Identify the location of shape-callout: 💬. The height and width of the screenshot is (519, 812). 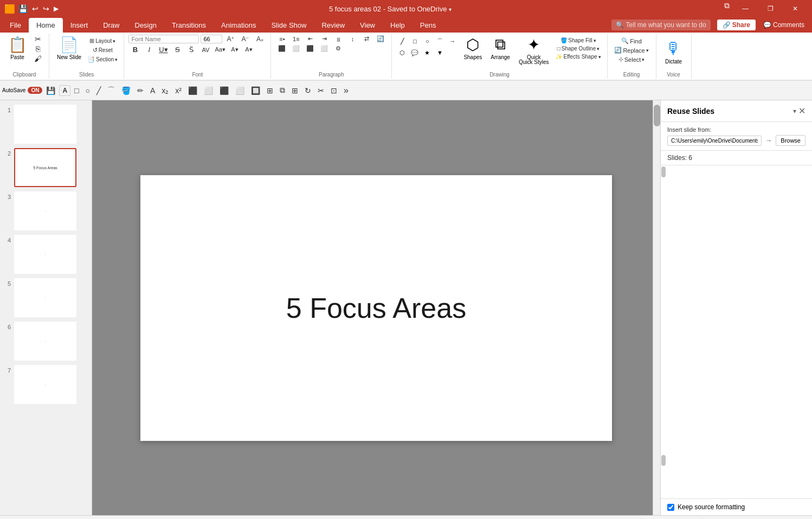
(415, 53).